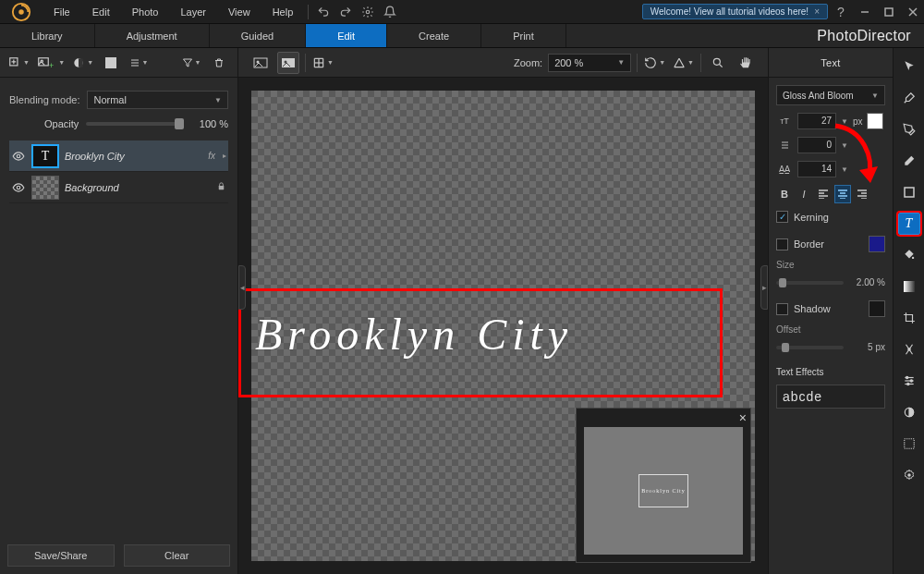  What do you see at coordinates (61, 556) in the screenshot?
I see `save-share-button: Save/Share` at bounding box center [61, 556].